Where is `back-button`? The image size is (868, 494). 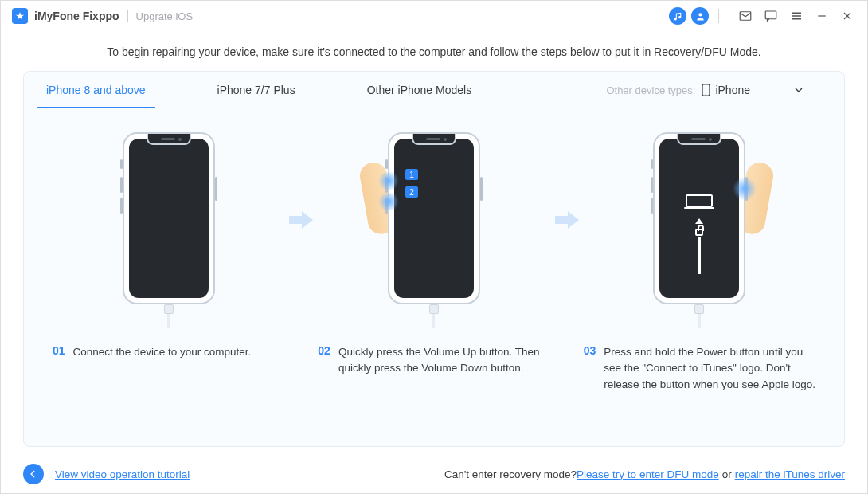
back-button is located at coordinates (33, 474).